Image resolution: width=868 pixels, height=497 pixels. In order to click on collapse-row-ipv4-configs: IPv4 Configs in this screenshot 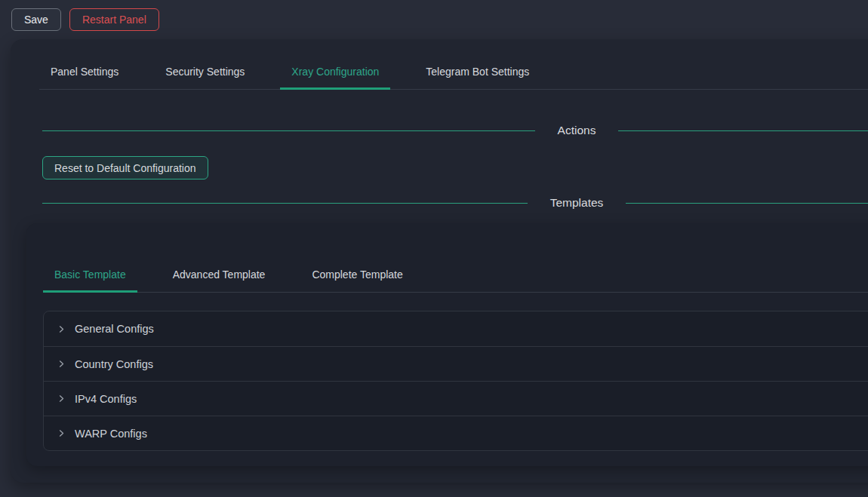, I will do `click(456, 398)`.